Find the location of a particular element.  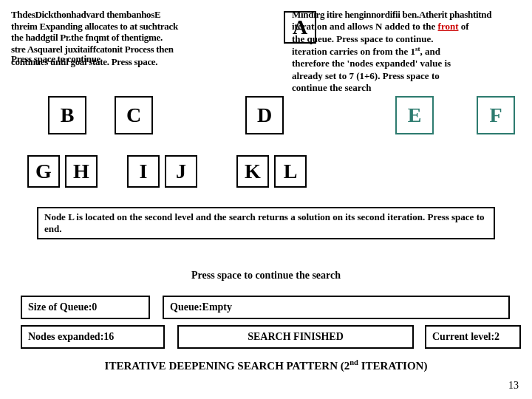

queue-cell: Queue: Empty is located at coordinates (336, 307).